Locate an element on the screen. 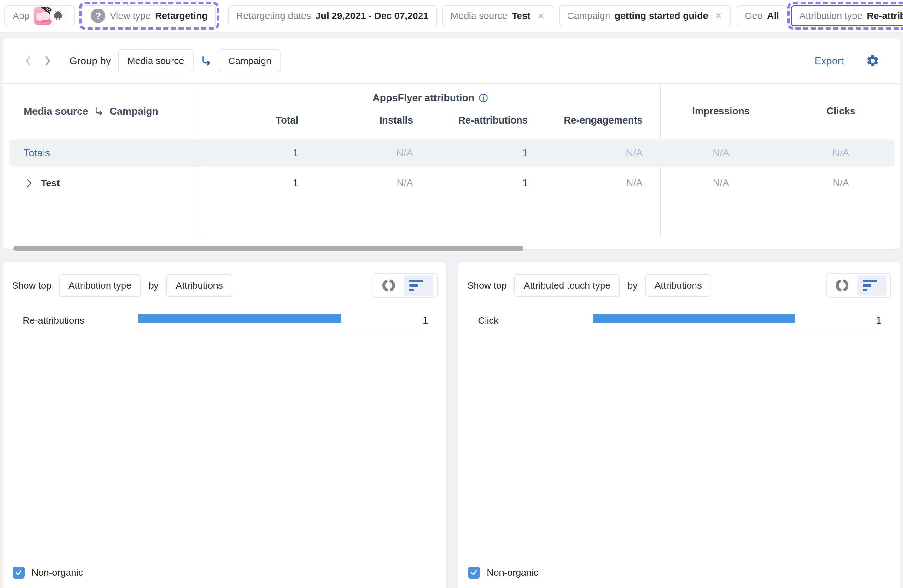 Image resolution: width=903 pixels, height=588 pixels. totals-row: Totals 1 N/A 1 N/A N/A N/A is located at coordinates (452, 153).